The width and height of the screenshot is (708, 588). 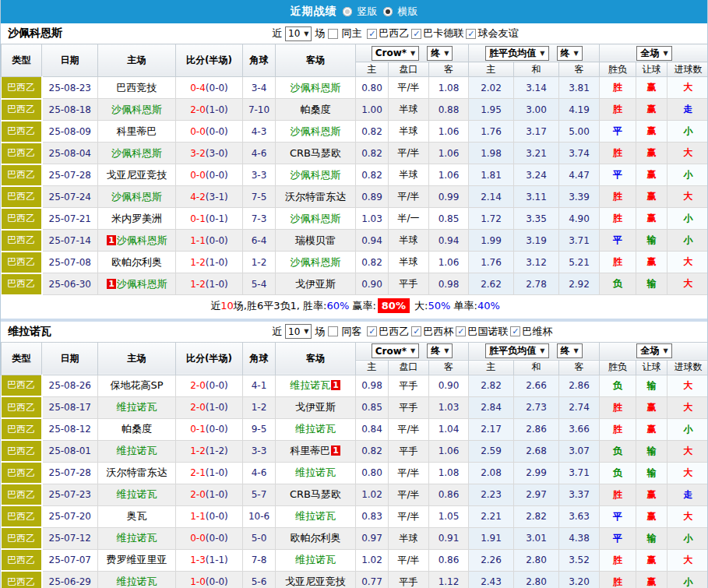 I want to click on halftime-score: (1-2), so click(x=217, y=451).